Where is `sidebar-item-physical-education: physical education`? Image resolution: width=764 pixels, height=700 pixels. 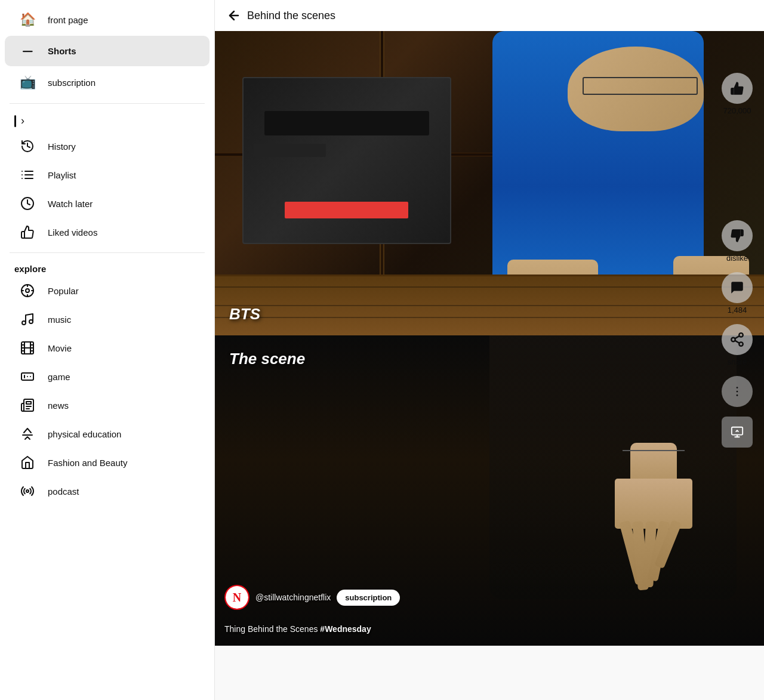
sidebar-item-physical-education: physical education is located at coordinates (107, 434).